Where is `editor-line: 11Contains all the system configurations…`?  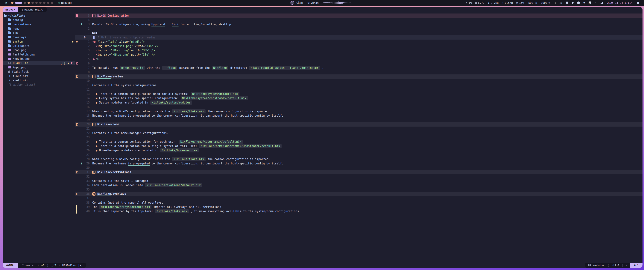 editor-line: 11Contains all the system configurations… is located at coordinates (359, 85).